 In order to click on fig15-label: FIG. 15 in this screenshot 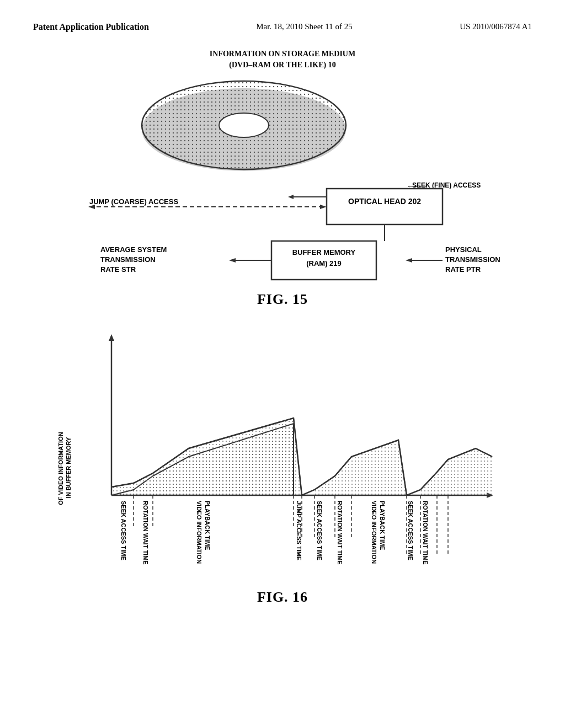, I will do `click(282, 299)`.